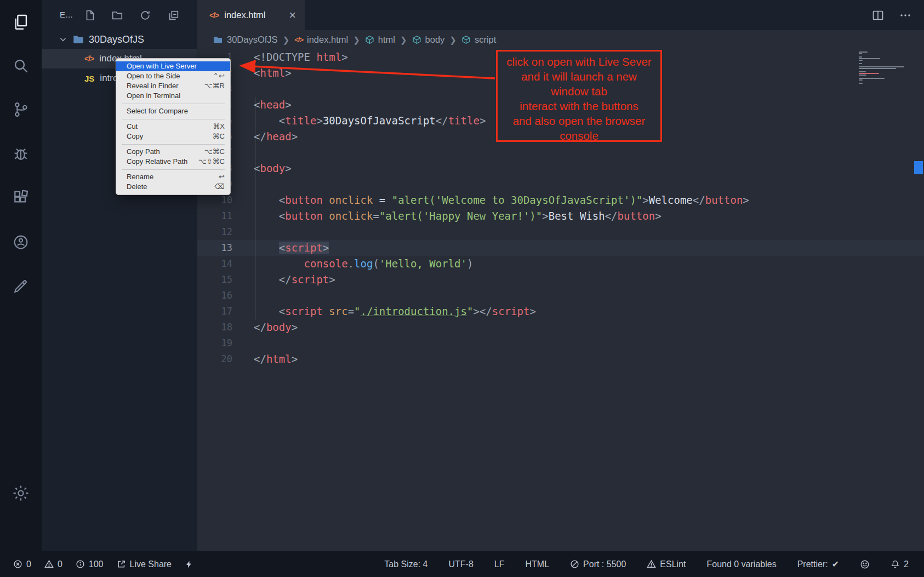  I want to click on annotation-note: click on open with Live Sever and it wil…, so click(579, 96).